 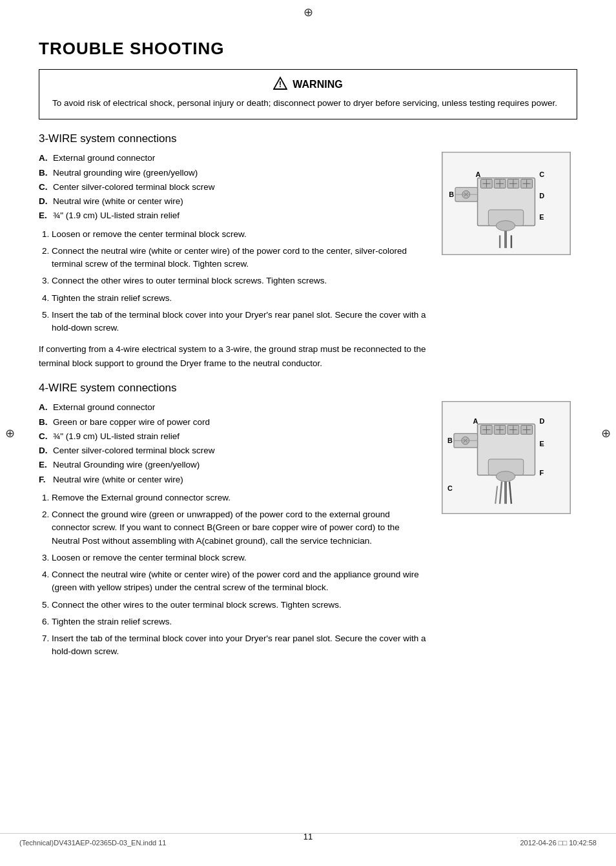 What do you see at coordinates (308, 103) in the screenshot?
I see `warning-text: To avoid risk of electrical shock, perso…` at bounding box center [308, 103].